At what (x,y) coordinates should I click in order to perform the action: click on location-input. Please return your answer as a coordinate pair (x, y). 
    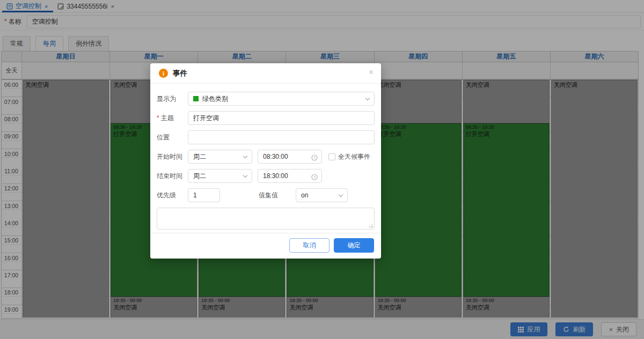
    Looking at the image, I should click on (281, 137).